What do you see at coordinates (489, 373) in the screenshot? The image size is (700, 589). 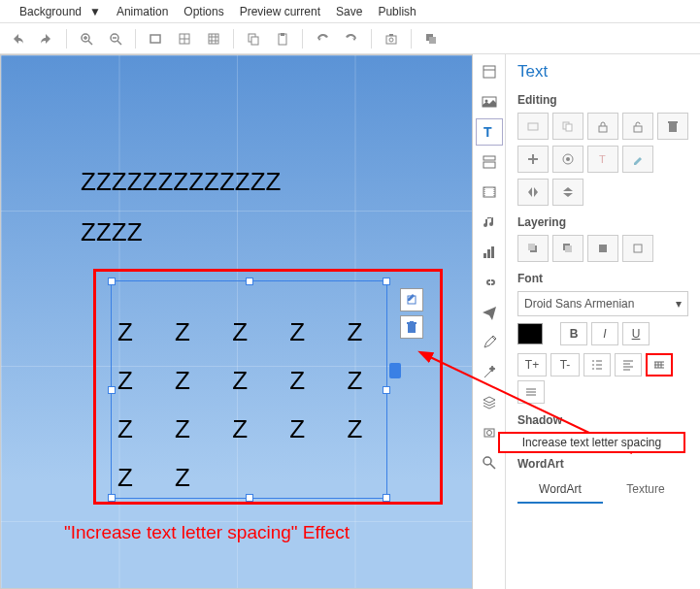 I see `magic-tab-icon` at bounding box center [489, 373].